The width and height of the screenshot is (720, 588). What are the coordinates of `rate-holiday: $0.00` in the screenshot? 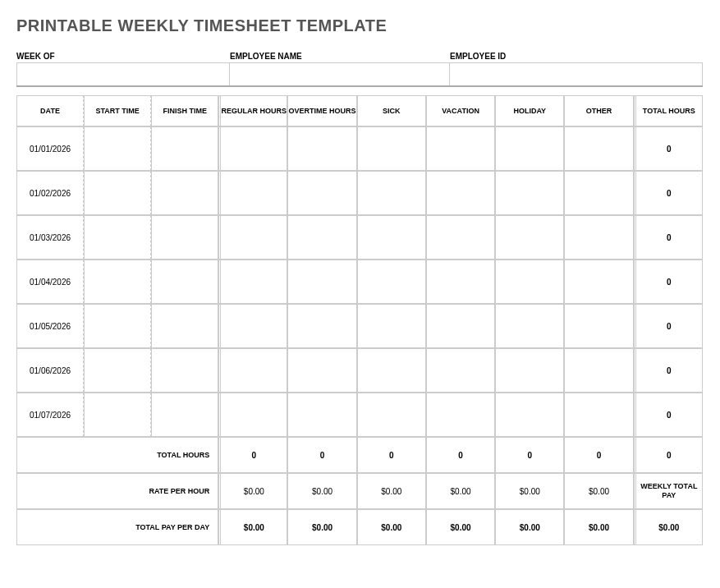 It's located at (530, 491).